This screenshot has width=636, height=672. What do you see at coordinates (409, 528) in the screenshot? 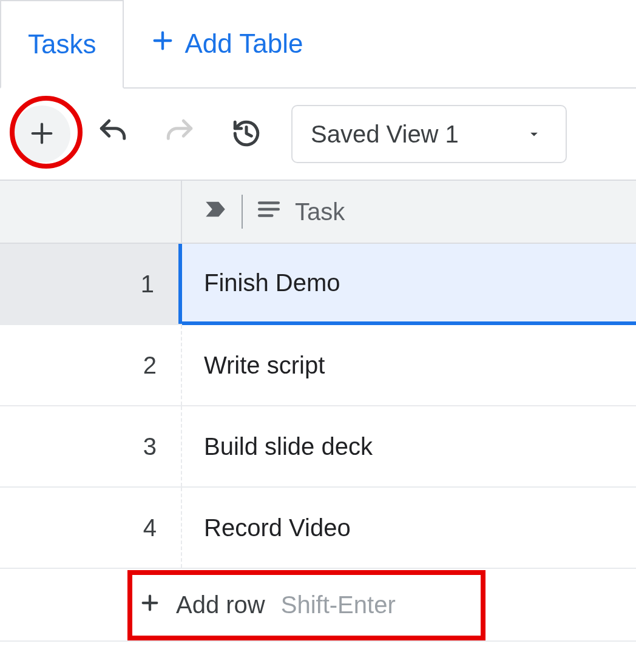
I see `task-cell: Record Video` at bounding box center [409, 528].